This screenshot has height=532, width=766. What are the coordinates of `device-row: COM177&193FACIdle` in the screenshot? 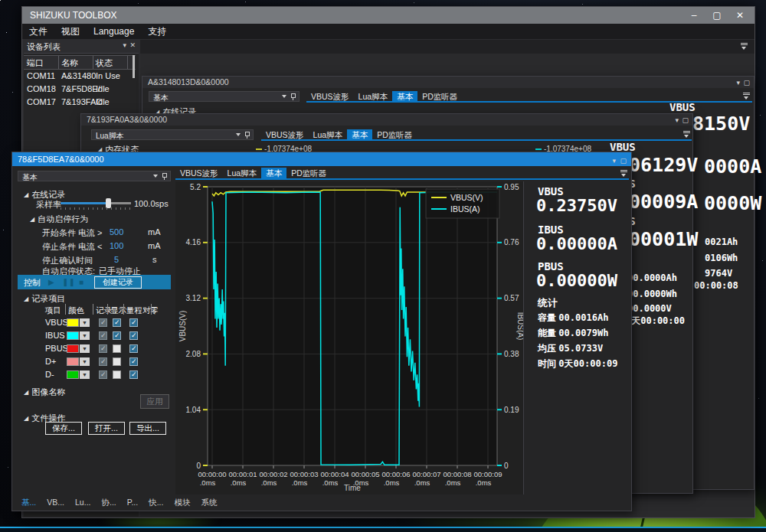 It's located at (80, 103).